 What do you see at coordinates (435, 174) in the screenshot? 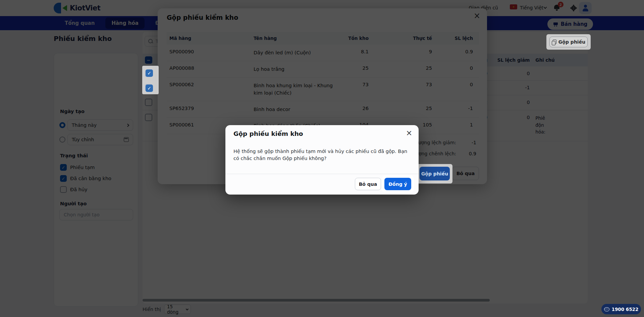
I see `highlighted-merge-footer: Gộp phiếu` at bounding box center [435, 174].